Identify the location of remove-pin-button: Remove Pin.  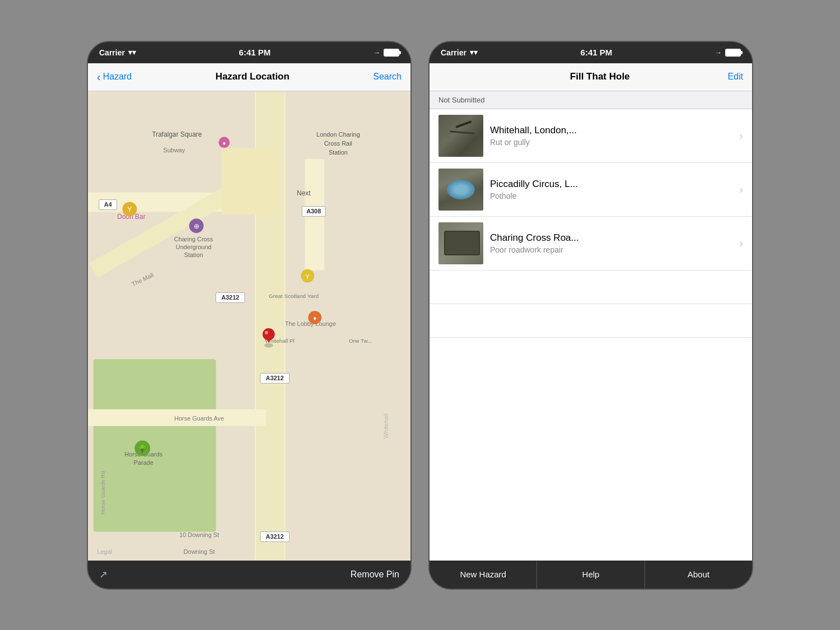
(375, 575).